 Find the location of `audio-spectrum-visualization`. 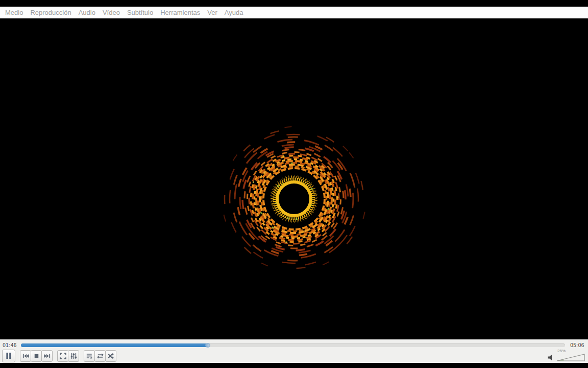

audio-spectrum-visualization is located at coordinates (294, 199).